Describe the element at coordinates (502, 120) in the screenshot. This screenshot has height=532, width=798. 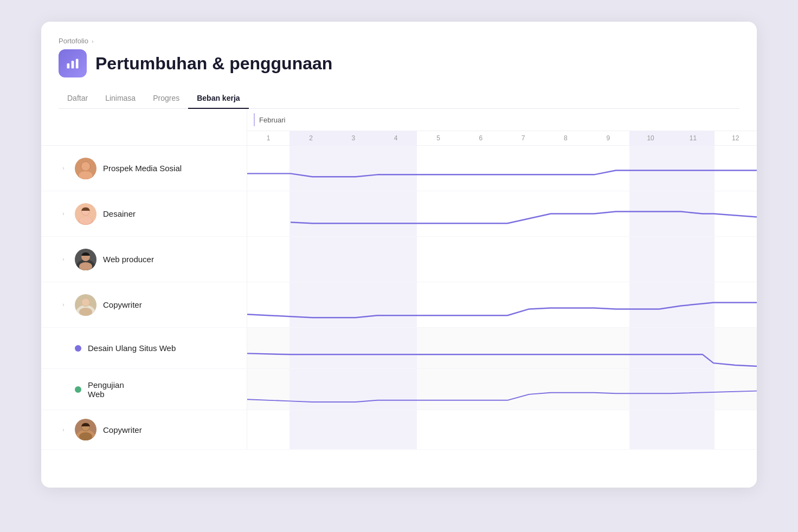
I see `month-row: Februari` at that location.